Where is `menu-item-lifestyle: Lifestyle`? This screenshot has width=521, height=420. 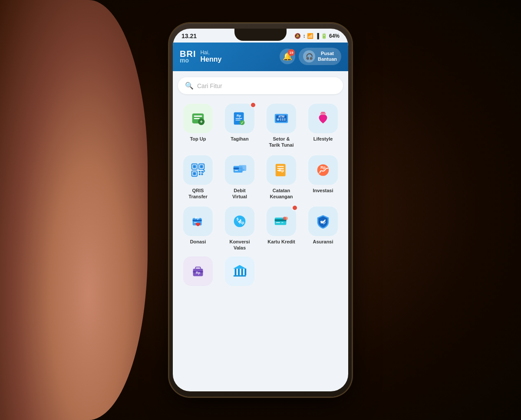 menu-item-lifestyle: Lifestyle is located at coordinates (323, 126).